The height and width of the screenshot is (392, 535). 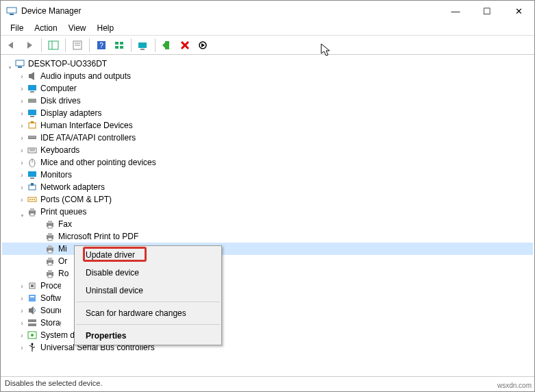 What do you see at coordinates (185, 45) in the screenshot?
I see `uninstall-device-button` at bounding box center [185, 45].